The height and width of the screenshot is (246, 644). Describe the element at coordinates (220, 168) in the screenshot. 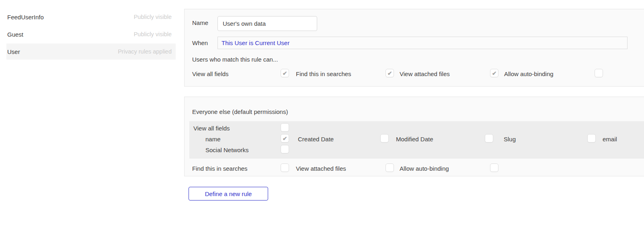

I see `default-find-in-searches-label: Find this in searches` at that location.